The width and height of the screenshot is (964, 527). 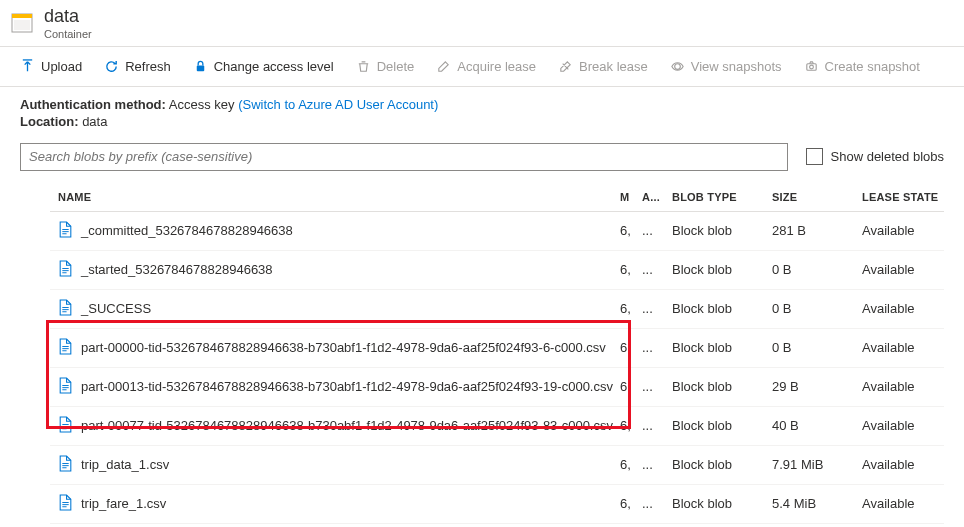 What do you see at coordinates (347, 386) in the screenshot?
I see `blob-name: part-00013-tid-5326784678828946638-b730a…` at bounding box center [347, 386].